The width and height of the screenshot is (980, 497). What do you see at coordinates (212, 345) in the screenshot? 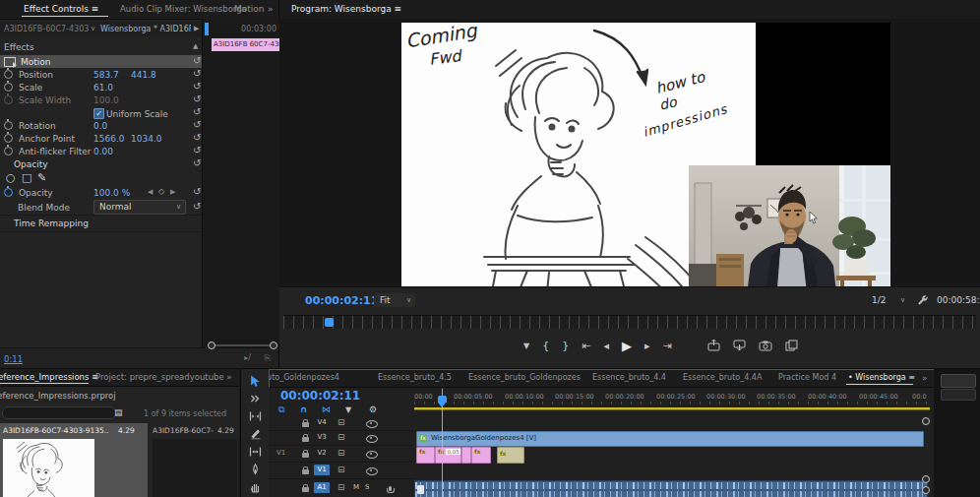
I see `ec-scroll-handle-left` at bounding box center [212, 345].